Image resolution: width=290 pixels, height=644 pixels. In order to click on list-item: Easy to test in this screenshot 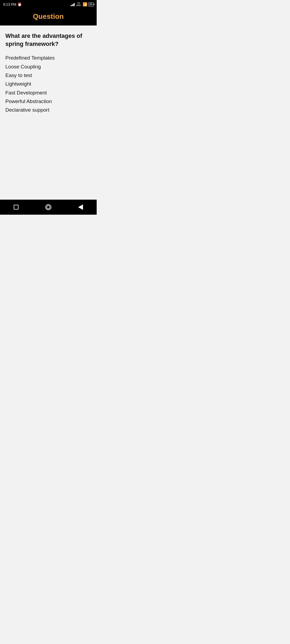, I will do `click(48, 75)`.